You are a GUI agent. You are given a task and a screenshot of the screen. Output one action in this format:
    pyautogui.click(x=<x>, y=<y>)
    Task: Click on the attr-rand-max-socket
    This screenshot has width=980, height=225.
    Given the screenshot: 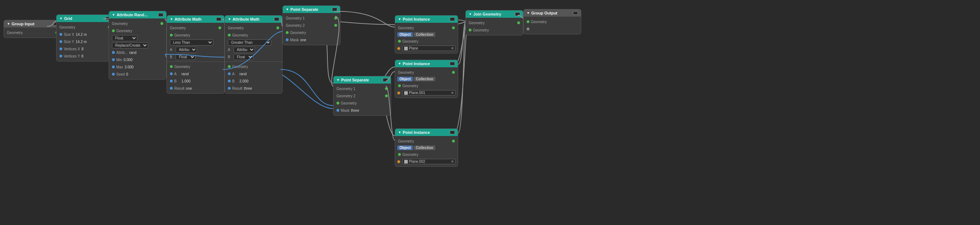 What is the action you would take?
    pyautogui.click(x=113, y=67)
    